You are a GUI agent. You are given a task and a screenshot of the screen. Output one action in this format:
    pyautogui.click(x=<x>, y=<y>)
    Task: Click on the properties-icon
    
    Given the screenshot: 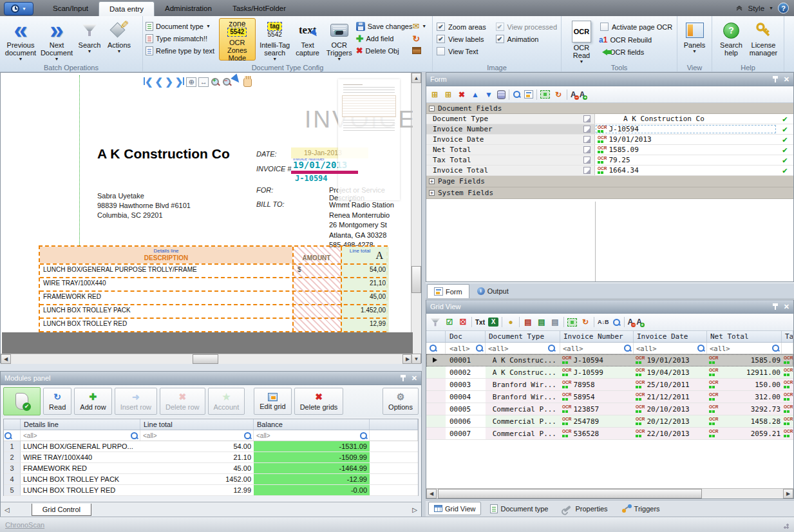 What is the action you would take?
    pyautogui.click(x=529, y=94)
    